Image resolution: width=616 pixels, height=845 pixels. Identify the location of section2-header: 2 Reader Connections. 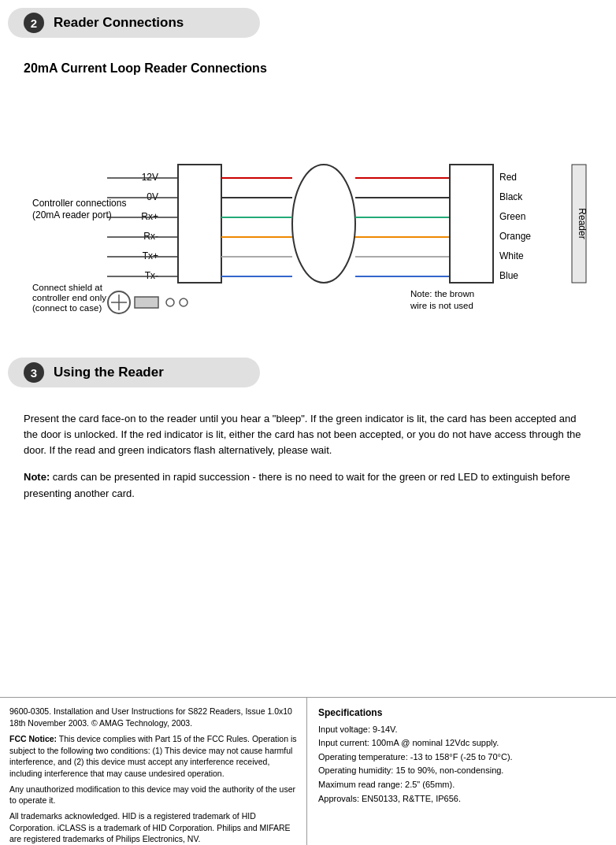
(134, 23).